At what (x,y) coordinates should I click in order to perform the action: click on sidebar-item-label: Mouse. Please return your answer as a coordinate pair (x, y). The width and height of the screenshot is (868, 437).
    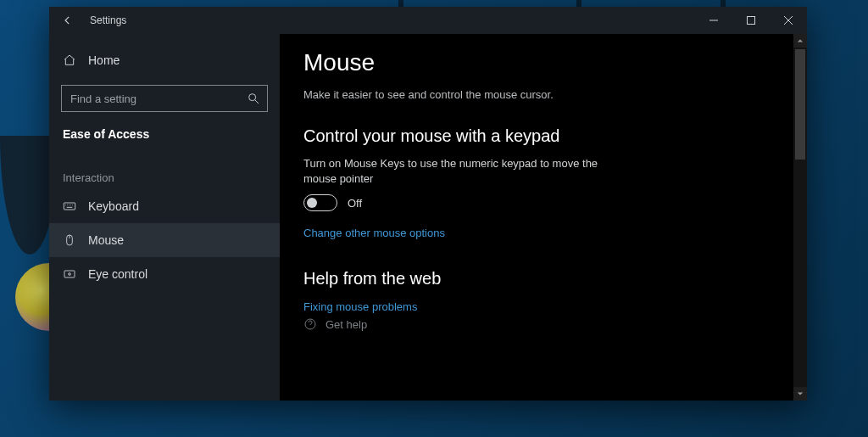
    Looking at the image, I should click on (106, 240).